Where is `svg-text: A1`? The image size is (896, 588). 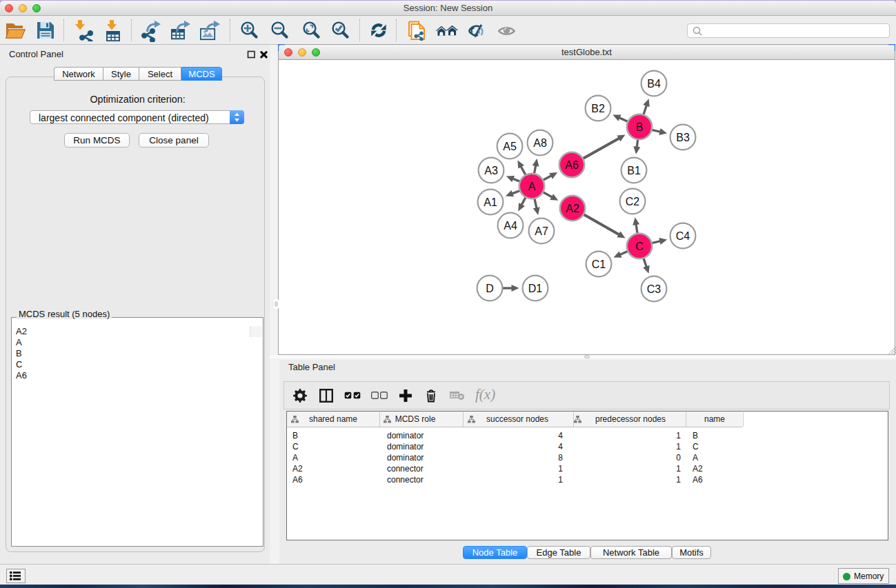
svg-text: A1 is located at coordinates (490, 203).